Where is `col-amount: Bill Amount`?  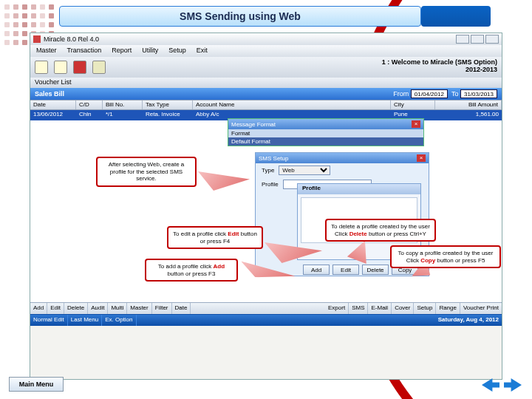
col-amount: Bill Amount is located at coordinates (468, 105).